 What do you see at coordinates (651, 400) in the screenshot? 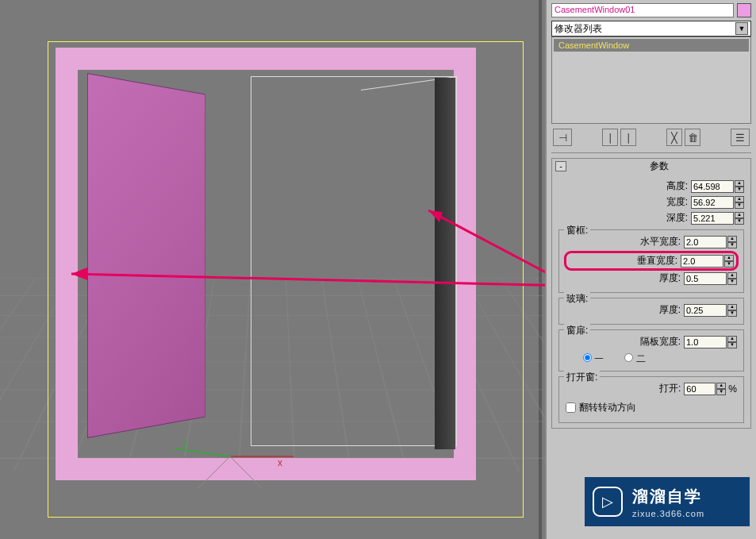
I see `open-group: 打开窗: 打开: ▲▼ % 翻转转动方向` at bounding box center [651, 400].